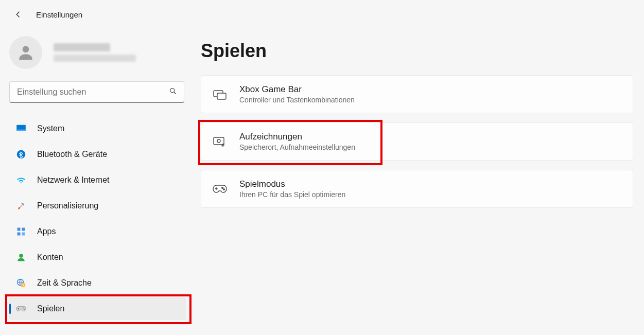 This screenshot has width=644, height=335. What do you see at coordinates (98, 283) in the screenshot?
I see `nav-item-time-language: Zeit & Sprache` at bounding box center [98, 283].